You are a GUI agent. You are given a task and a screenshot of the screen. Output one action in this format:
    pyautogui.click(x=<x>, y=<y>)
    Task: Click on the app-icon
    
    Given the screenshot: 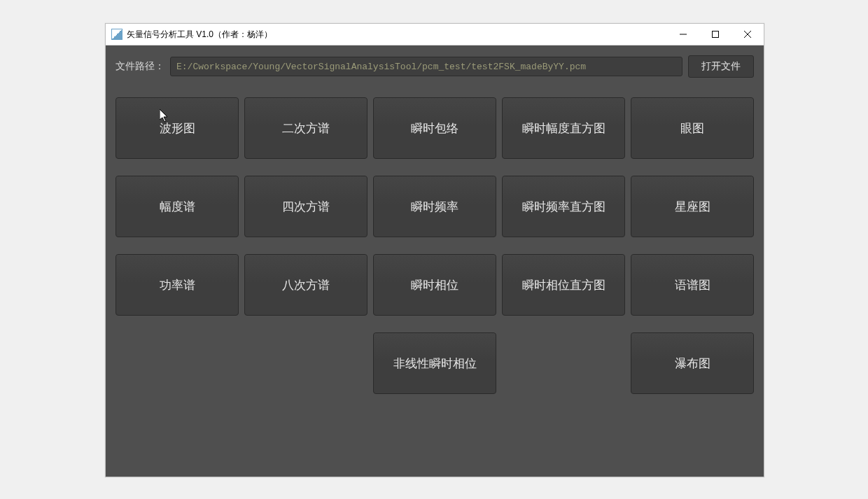 What is the action you would take?
    pyautogui.click(x=117, y=34)
    